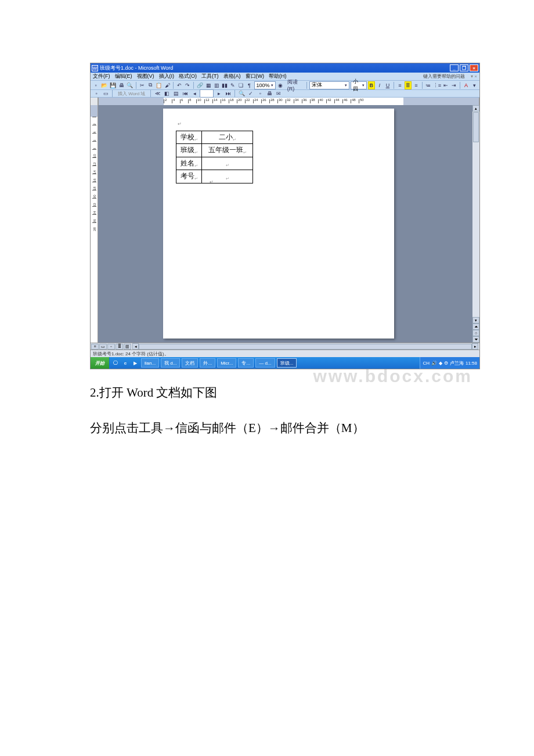  I want to click on drawing-icon: ✎, so click(233, 85).